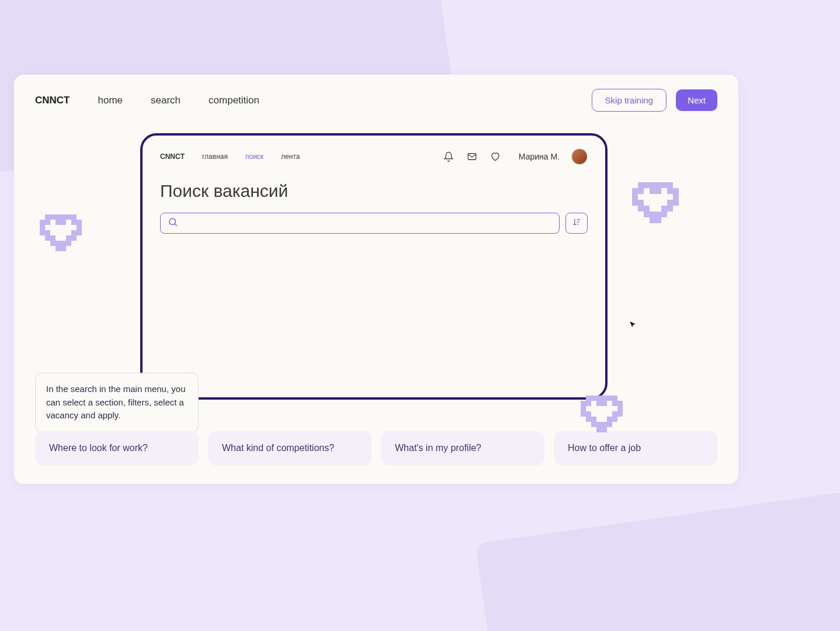 This screenshot has width=840, height=631. What do you see at coordinates (230, 157) in the screenshot?
I see `inner-nav: CNNCT главная поиск лента` at bounding box center [230, 157].